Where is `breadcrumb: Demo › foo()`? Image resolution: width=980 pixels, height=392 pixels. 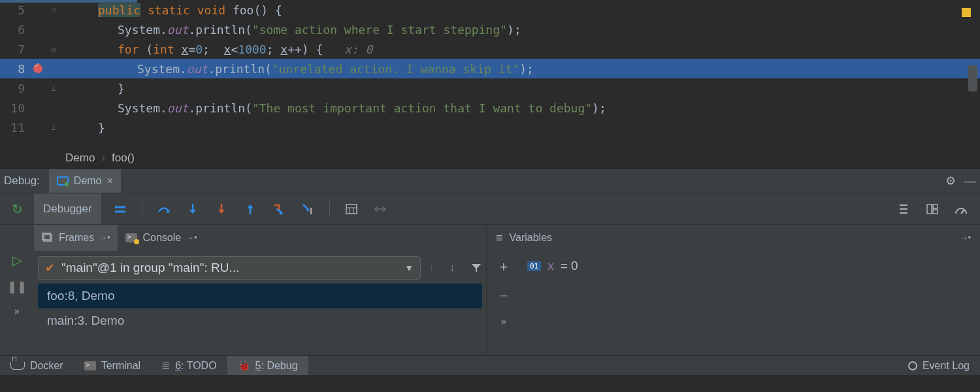
breadcrumb: Demo › foo() is located at coordinates (490, 158).